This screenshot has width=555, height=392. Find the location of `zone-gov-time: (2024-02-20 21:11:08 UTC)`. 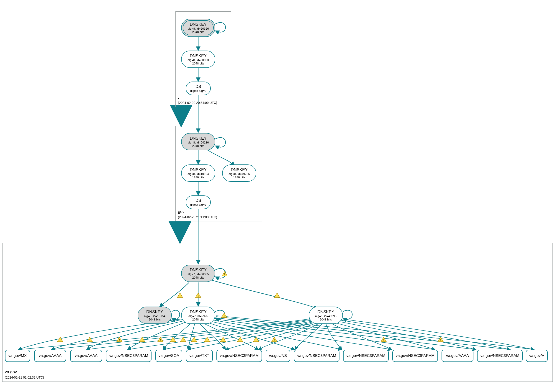

zone-gov-time: (2024-02-20 21:11:08 UTC) is located at coordinates (197, 217).